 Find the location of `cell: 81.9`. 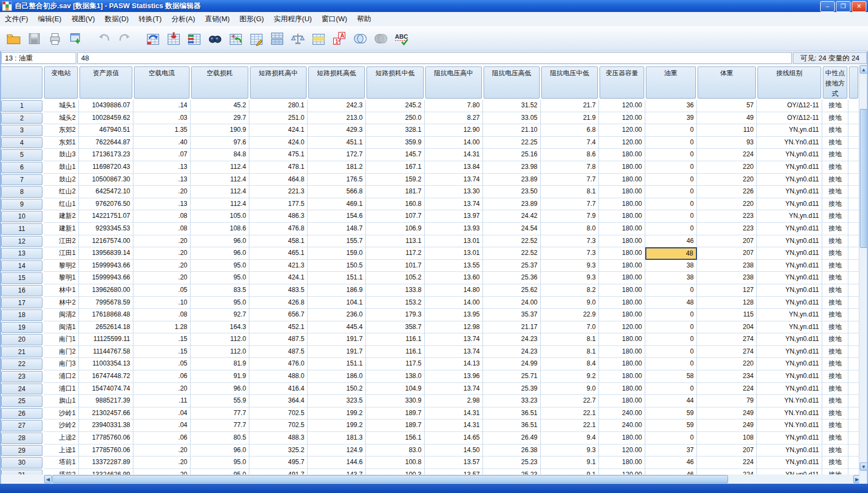

cell: 81.9 is located at coordinates (220, 364).